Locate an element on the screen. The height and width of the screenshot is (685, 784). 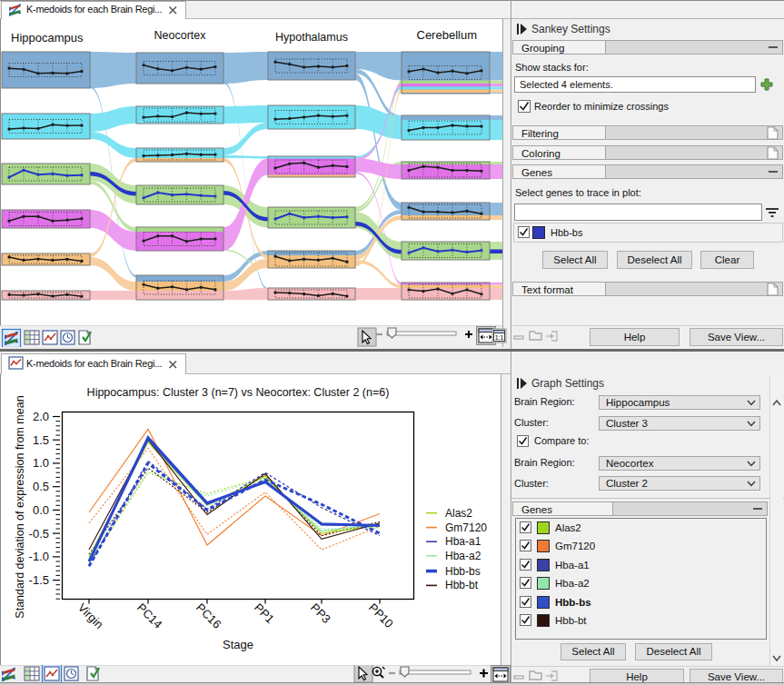
svg-text:Hippocampus: Cluster 3 (n=7) v: Hippocampus: Cluster 3 (n=7) vs Neocorte… is located at coordinates (238, 392).